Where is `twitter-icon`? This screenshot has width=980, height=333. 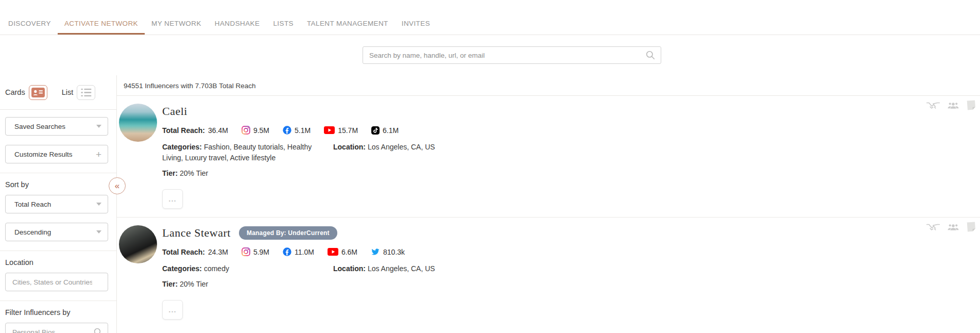 twitter-icon is located at coordinates (375, 252).